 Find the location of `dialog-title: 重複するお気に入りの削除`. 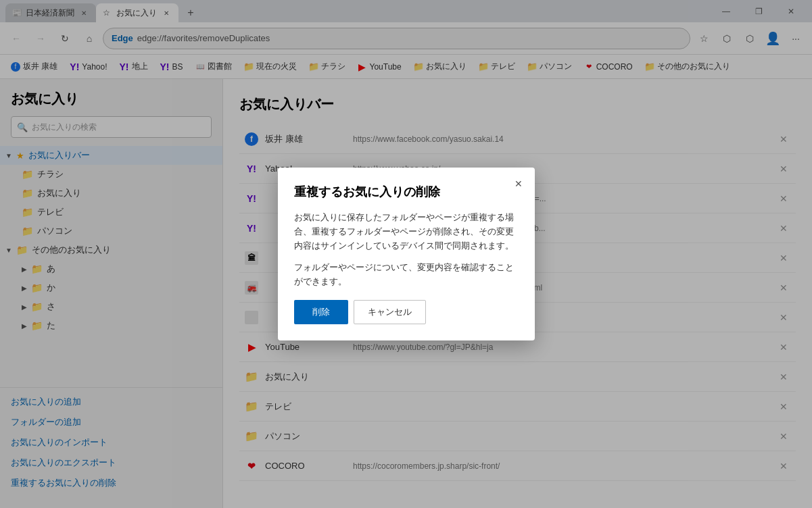

dialog-title: 重複するお気に入りの削除 is located at coordinates (406, 192).